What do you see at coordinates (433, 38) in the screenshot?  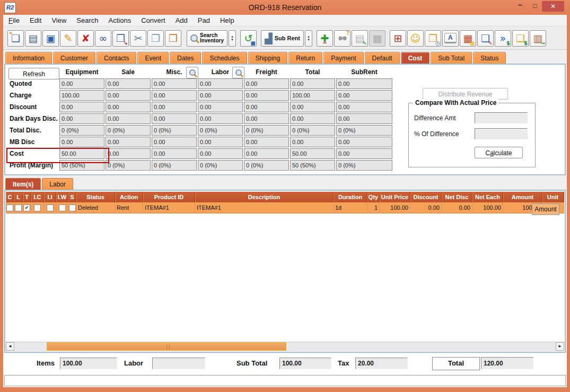 I see `folder-clock-button: ❒◷` at bounding box center [433, 38].